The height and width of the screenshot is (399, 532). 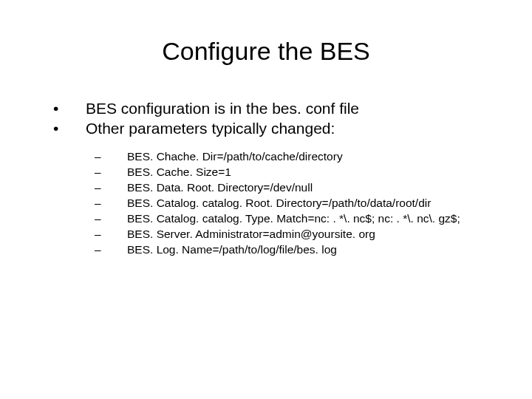 I want to click on list-item-text: BES. Cache. Size=1, so click(x=307, y=172).